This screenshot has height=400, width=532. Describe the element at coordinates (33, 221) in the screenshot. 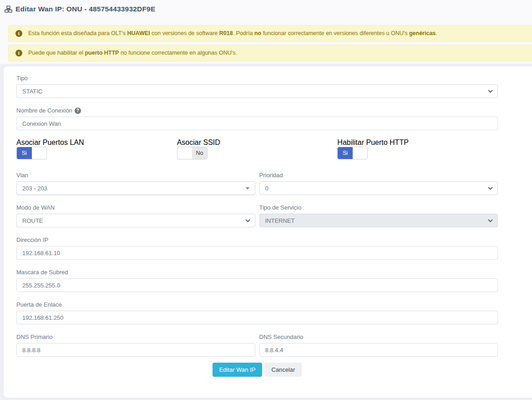

I see `modo-wan-select-value: ROUTE` at that location.